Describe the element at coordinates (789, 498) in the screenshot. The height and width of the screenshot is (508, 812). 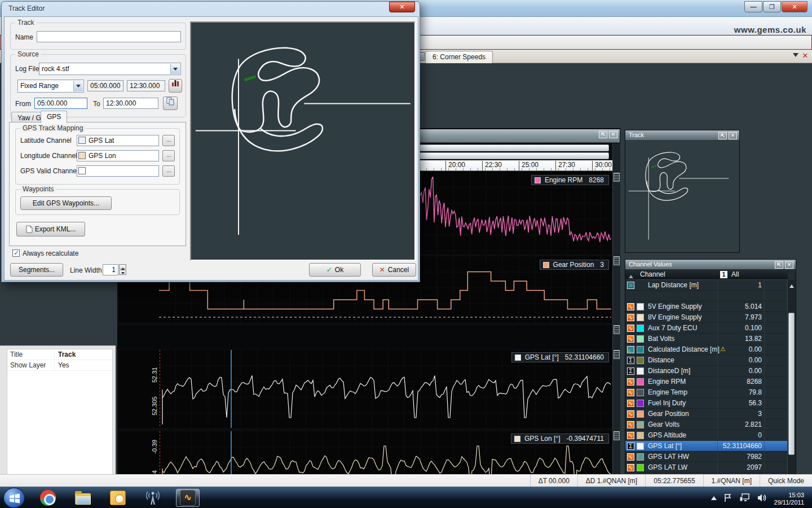
I see `tray-clock: 15:03 29/11/2011` at that location.